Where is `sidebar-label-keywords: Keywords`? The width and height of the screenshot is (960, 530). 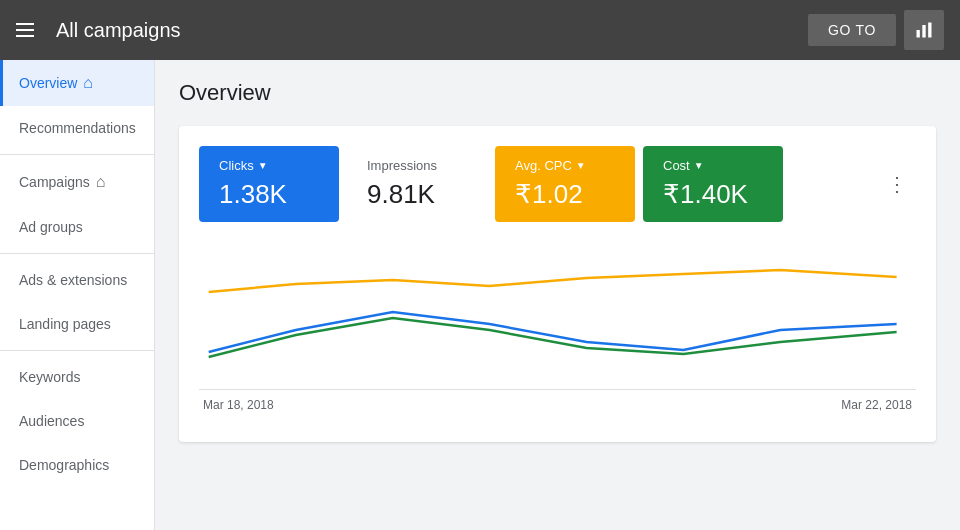 sidebar-label-keywords: Keywords is located at coordinates (50, 377).